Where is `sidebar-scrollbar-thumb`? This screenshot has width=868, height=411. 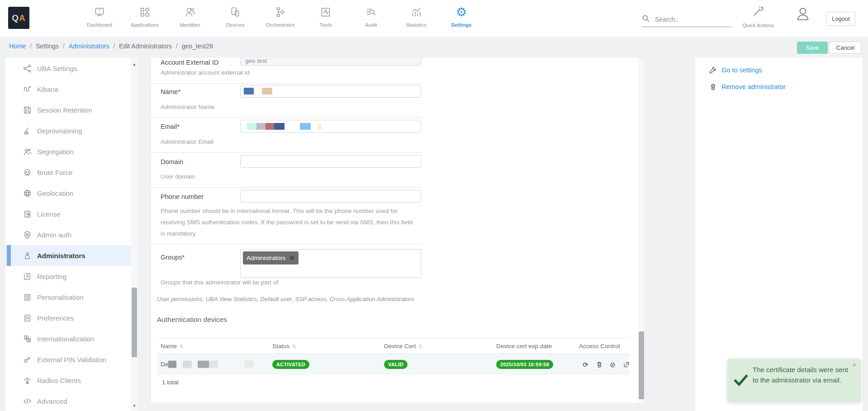 sidebar-scrollbar-thumb is located at coordinates (134, 322).